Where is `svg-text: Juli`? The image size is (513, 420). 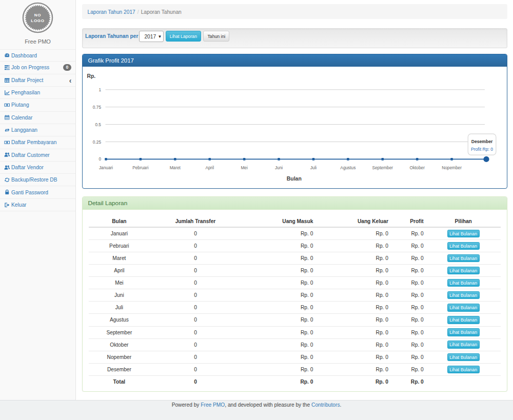
svg-text: Juli is located at coordinates (314, 168).